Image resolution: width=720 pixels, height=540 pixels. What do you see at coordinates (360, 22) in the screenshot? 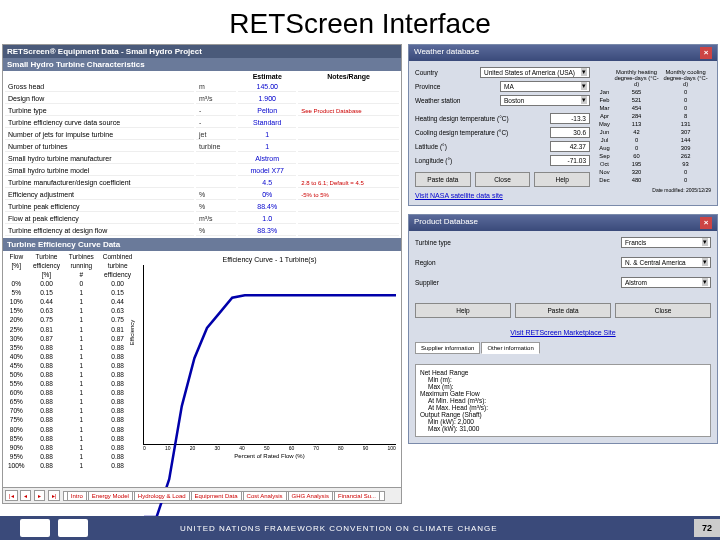
I see `page-title: RETScreen Interface` at bounding box center [360, 22].